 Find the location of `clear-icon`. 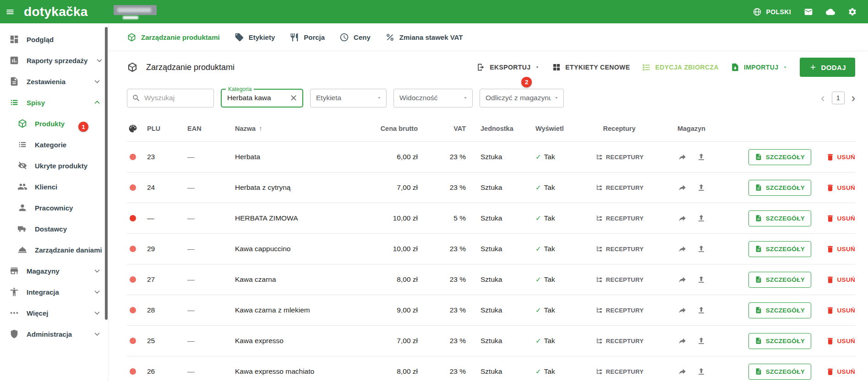

clear-icon is located at coordinates (294, 98).